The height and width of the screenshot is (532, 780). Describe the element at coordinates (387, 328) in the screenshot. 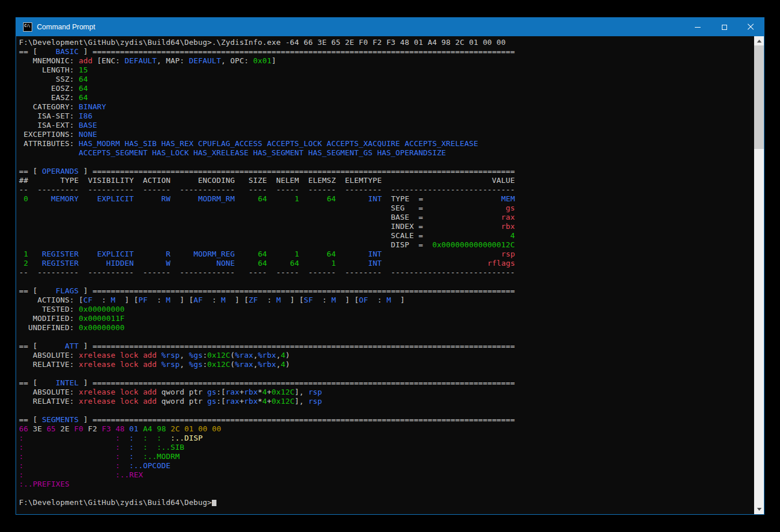

I see `terminal-line: UNDEFINED: 0x00000000` at that location.